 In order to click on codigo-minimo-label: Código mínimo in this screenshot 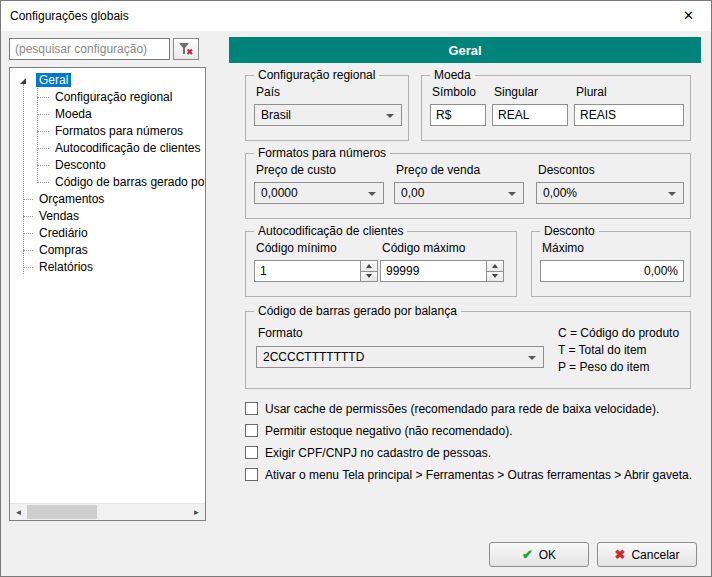, I will do `click(296, 248)`.